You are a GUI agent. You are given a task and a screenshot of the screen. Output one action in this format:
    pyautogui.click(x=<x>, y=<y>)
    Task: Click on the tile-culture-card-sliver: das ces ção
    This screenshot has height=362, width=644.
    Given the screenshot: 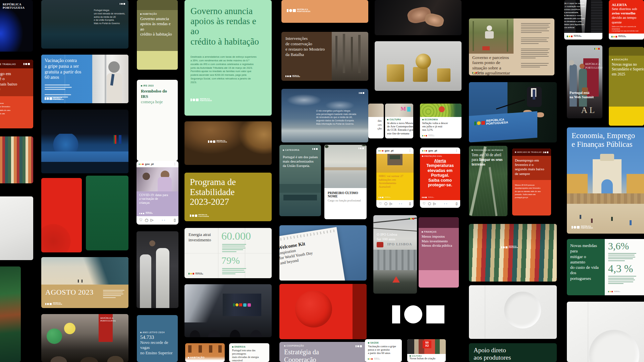 What is the action you would take?
    pyautogui.click(x=376, y=121)
    